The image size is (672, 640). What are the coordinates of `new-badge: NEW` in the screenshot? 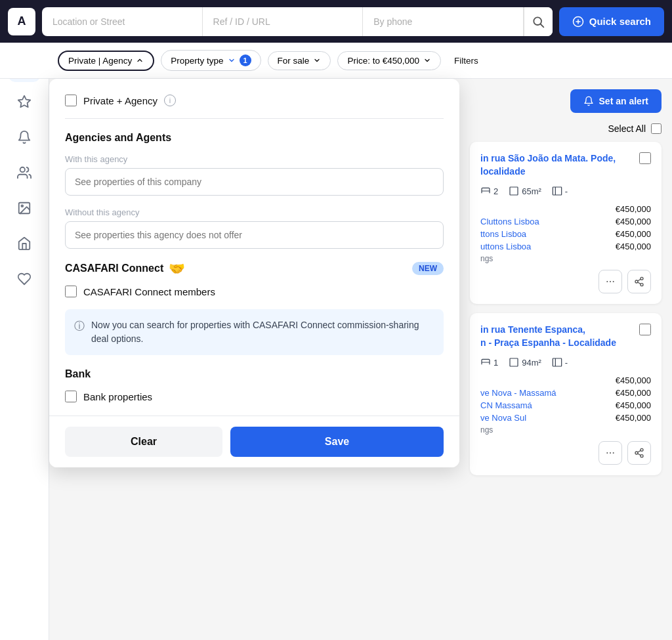 It's located at (428, 268).